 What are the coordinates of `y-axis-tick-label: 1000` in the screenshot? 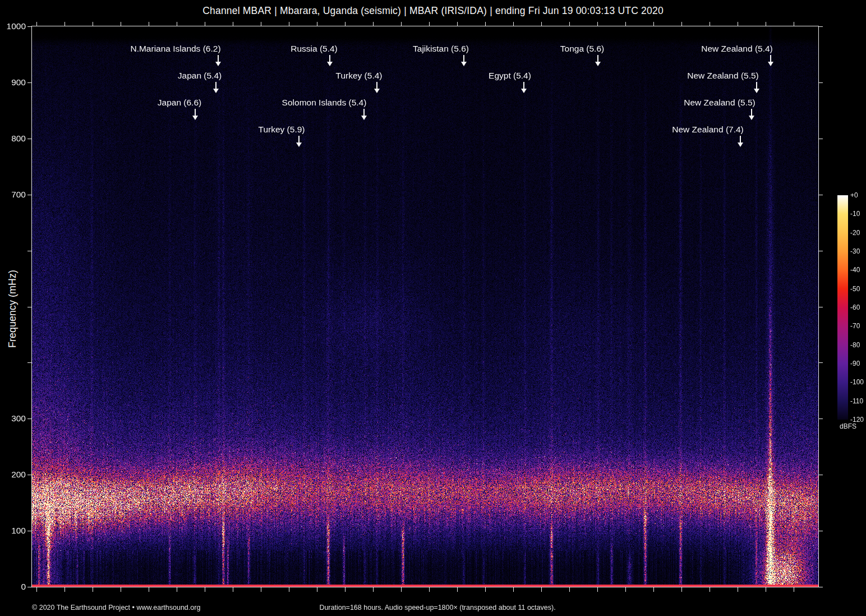 It's located at (13, 26).